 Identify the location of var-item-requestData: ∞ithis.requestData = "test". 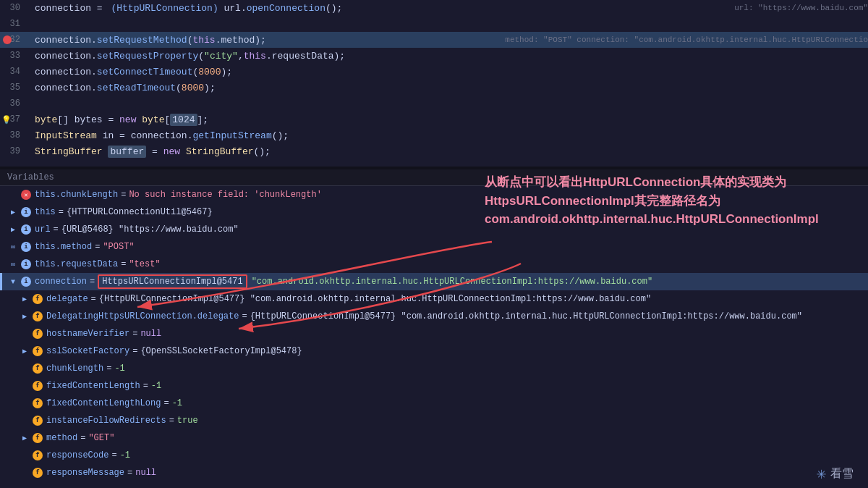
(434, 264).